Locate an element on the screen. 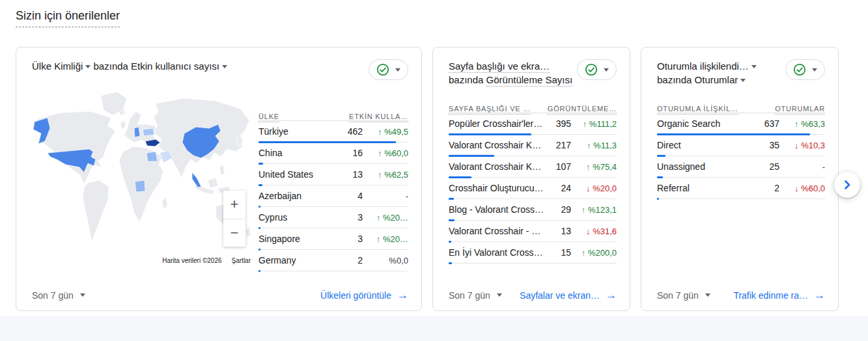 This screenshot has height=341, width=868. table-row: United States 13 ↑ %62,5 is located at coordinates (333, 174).